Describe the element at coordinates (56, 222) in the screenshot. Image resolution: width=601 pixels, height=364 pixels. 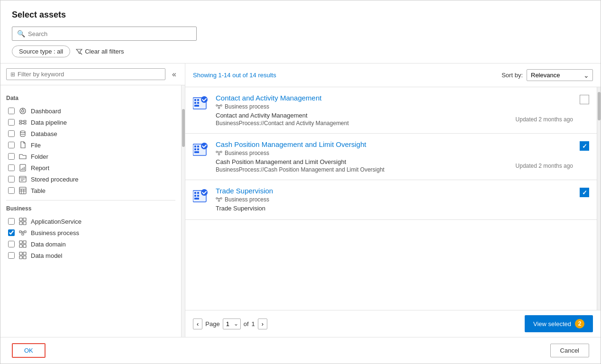
I see `application-service-label: ApplicationService` at that location.